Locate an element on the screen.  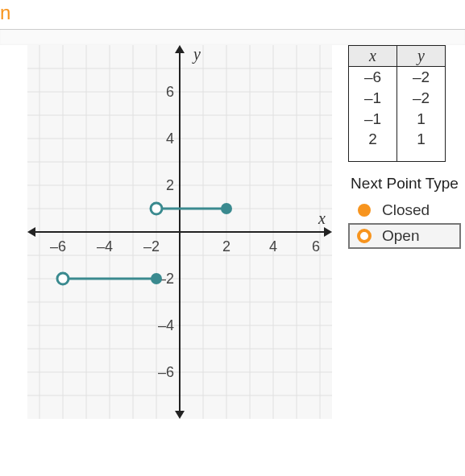
open-label: Open is located at coordinates (401, 236).